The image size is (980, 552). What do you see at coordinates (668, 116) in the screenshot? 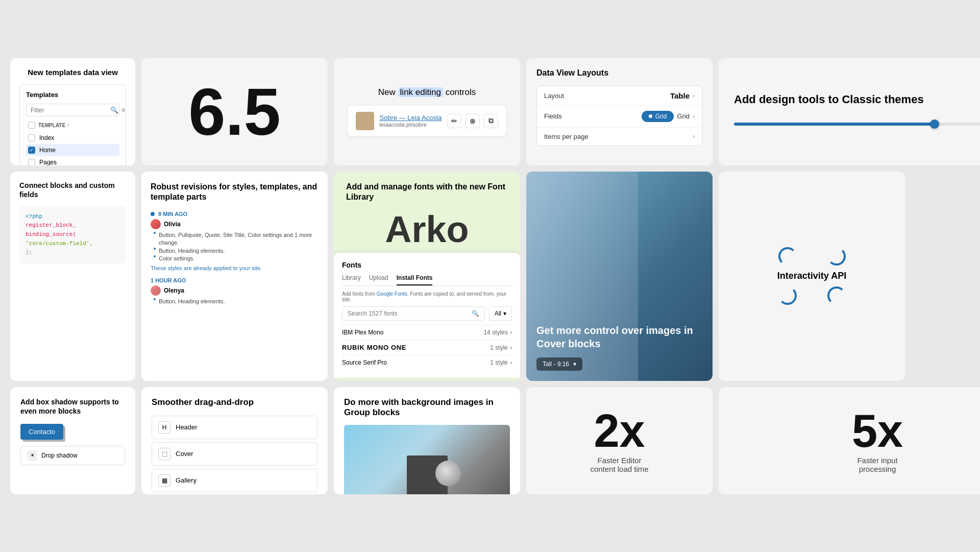
I see `dataview-fields-right: Grid Grid ›` at bounding box center [668, 116].